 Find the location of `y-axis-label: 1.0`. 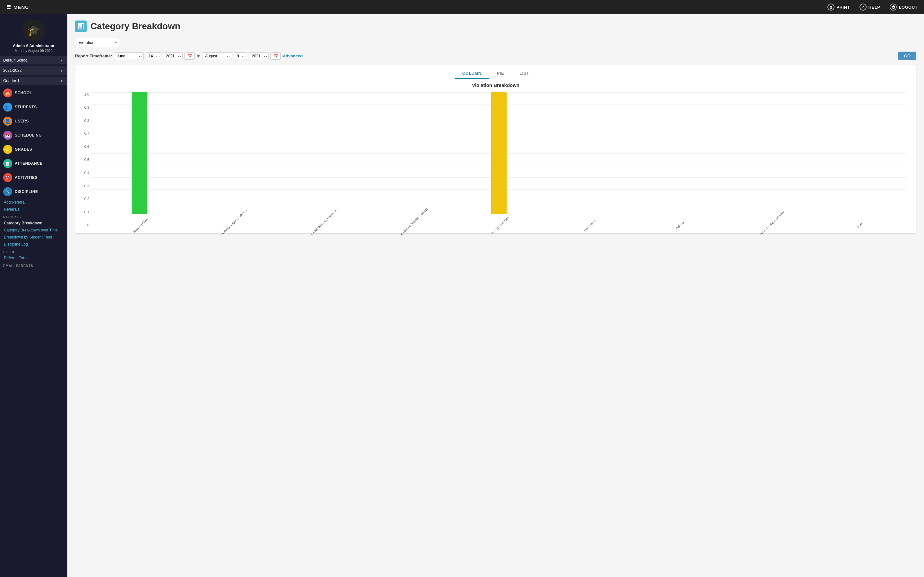

y-axis-label: 1.0 is located at coordinates (83, 94).